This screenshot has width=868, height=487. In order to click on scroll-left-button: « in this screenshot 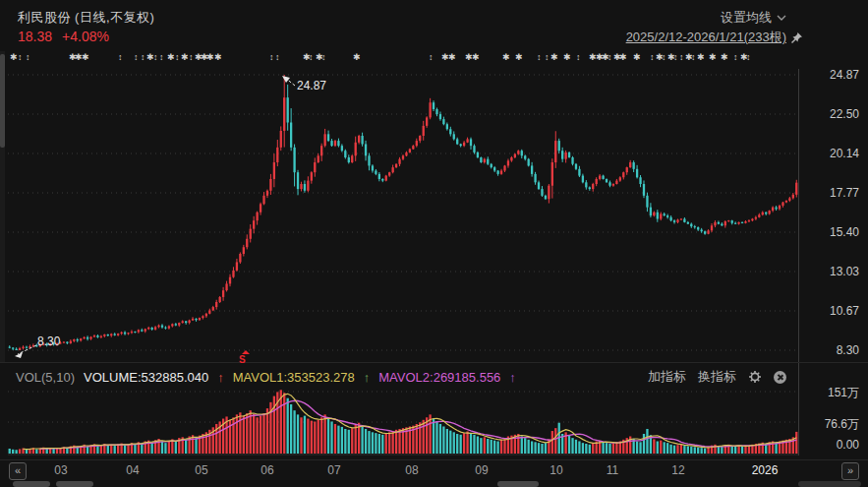, I will do `click(18, 471)`.